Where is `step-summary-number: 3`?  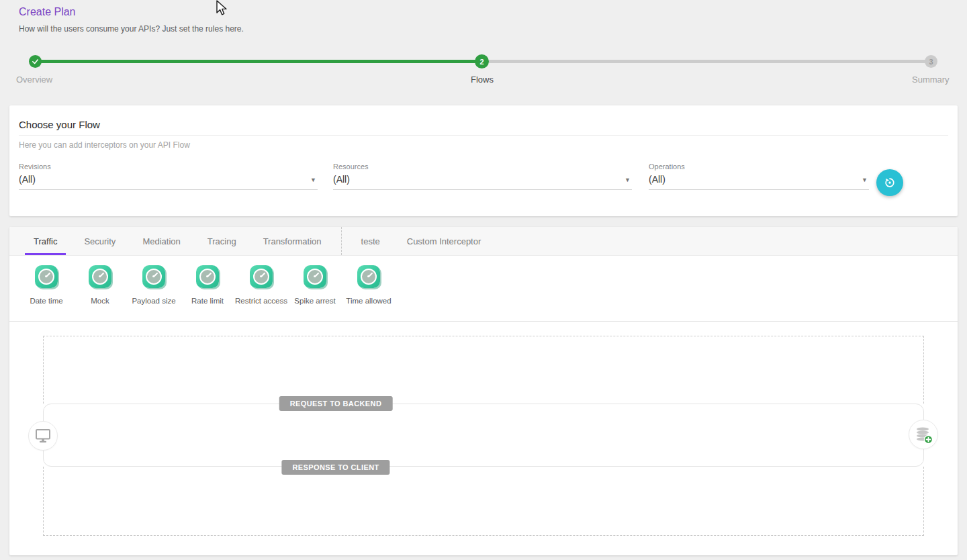 step-summary-number: 3 is located at coordinates (931, 62).